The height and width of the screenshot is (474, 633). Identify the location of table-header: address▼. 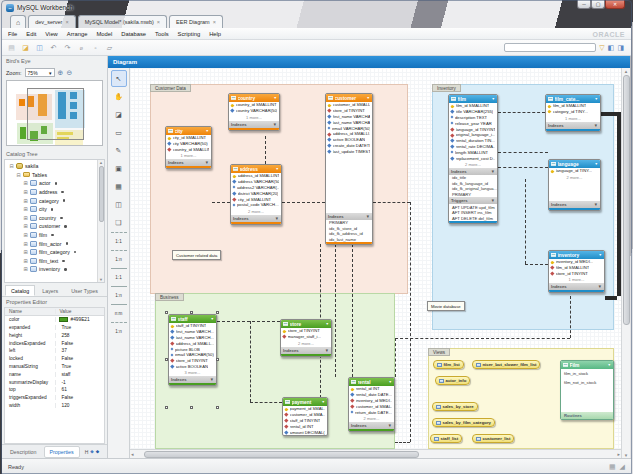
(256, 169).